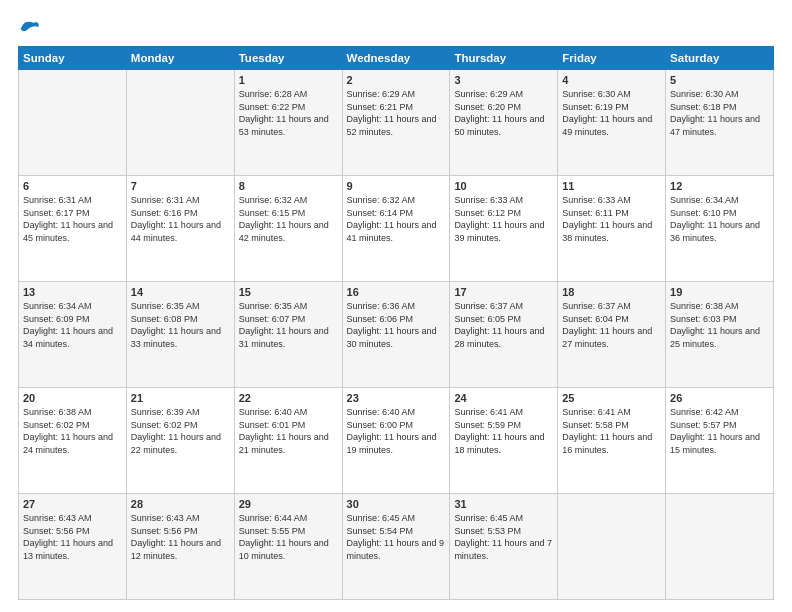 The width and height of the screenshot is (792, 612). Describe the element at coordinates (612, 80) in the screenshot. I see `day-number: 4` at that location.